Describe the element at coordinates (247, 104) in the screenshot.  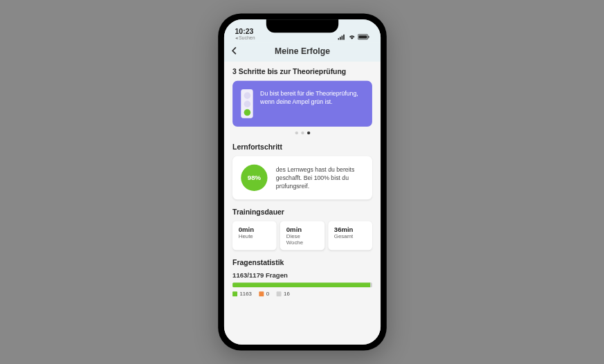
I see `traffic-light-yellow` at that location.